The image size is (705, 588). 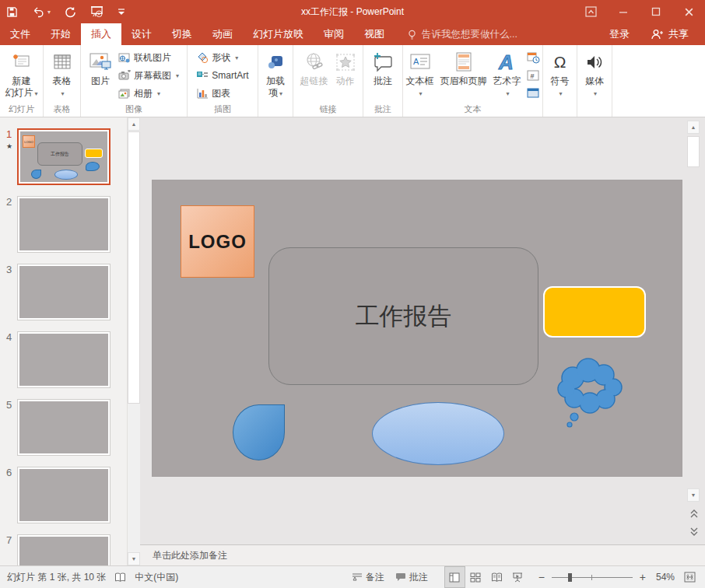 What do you see at coordinates (470, 34) in the screenshot?
I see `tell-me-placeholder: 告诉我您想要做什么...` at bounding box center [470, 34].